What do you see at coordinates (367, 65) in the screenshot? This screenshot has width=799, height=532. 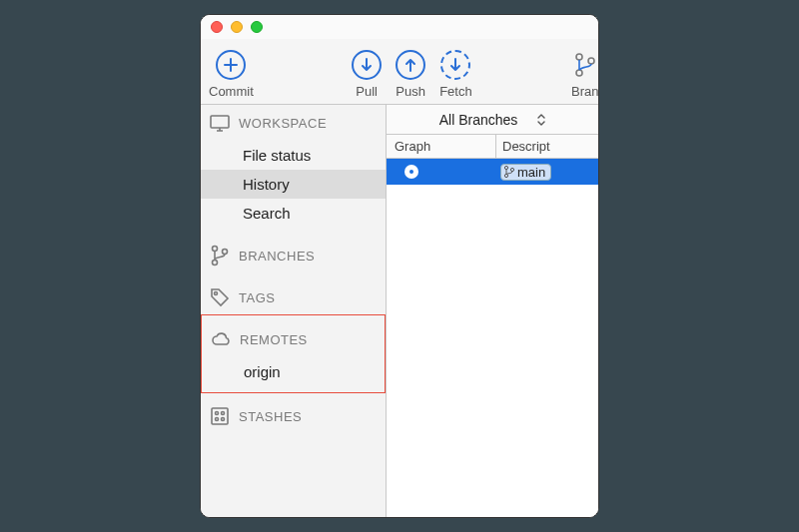 I see `arrow-down-icon` at bounding box center [367, 65].